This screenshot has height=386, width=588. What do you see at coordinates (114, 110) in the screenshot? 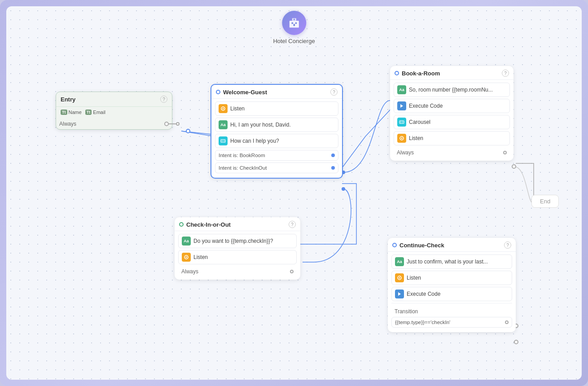
I see `entry-node: Entry ? Tt Name Tt Email Always` at bounding box center [114, 110].